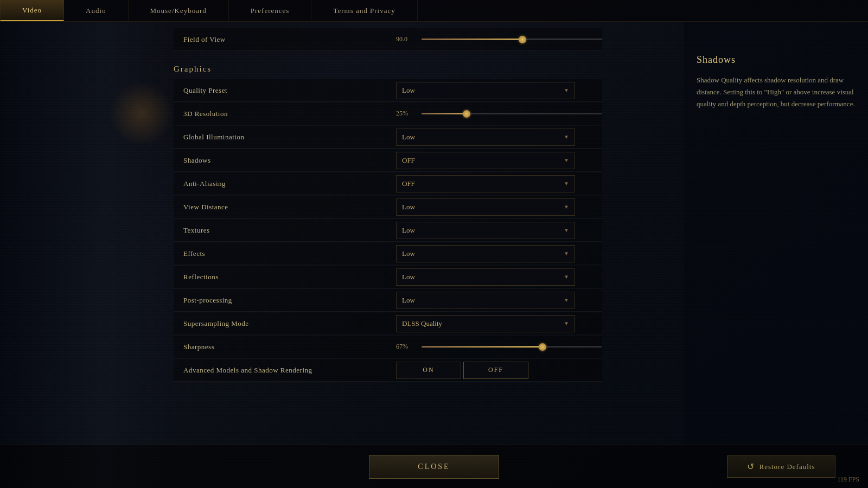  Describe the element at coordinates (499, 300) in the screenshot. I see `post-processing-value: Low ▼` at that location.